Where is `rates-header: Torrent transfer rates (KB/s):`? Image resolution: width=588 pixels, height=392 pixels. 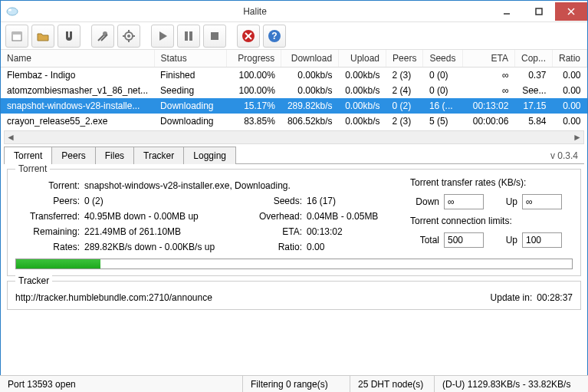 rates-header: Torrent transfer rates (KB/s): is located at coordinates (491, 183).